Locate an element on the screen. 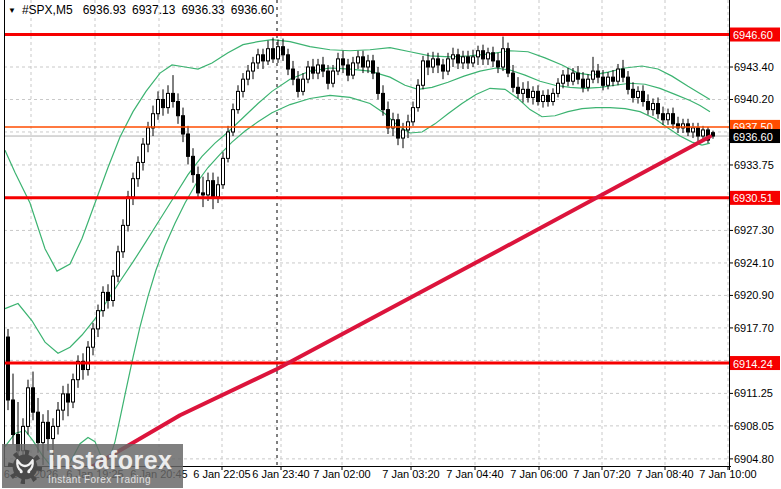  price-tick-label: 6911.25 is located at coordinates (754, 393).